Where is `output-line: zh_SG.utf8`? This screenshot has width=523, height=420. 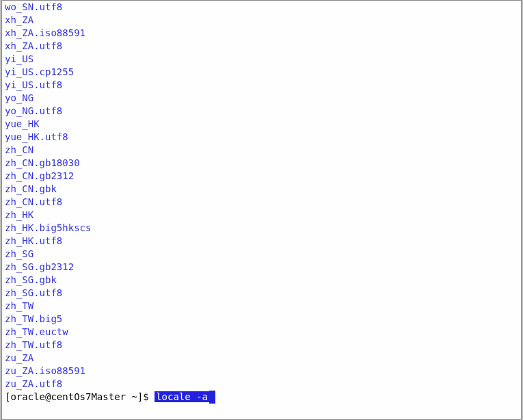 output-line: zh_SG.utf8 is located at coordinates (261, 293).